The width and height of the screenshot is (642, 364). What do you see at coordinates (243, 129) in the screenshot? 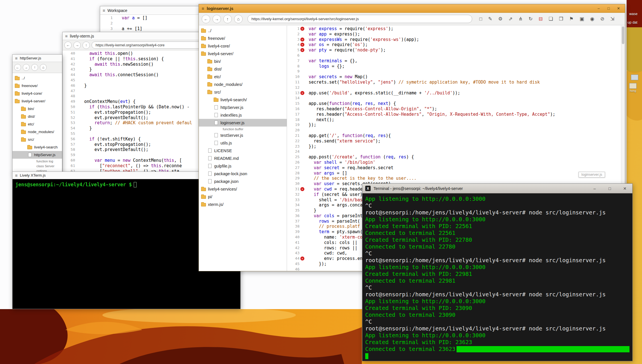
I see `tree-subentry: function buffer` at bounding box center [243, 129].